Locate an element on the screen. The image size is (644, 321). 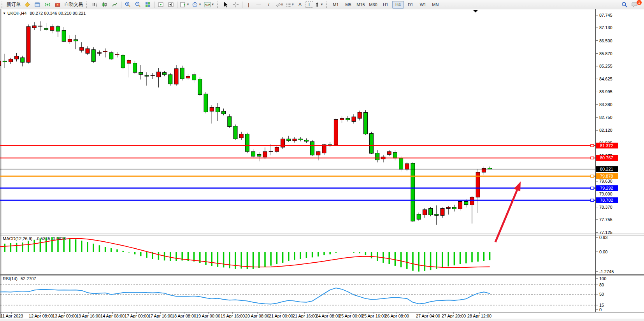
rsi-label: RSI(14) is located at coordinates (10, 279).